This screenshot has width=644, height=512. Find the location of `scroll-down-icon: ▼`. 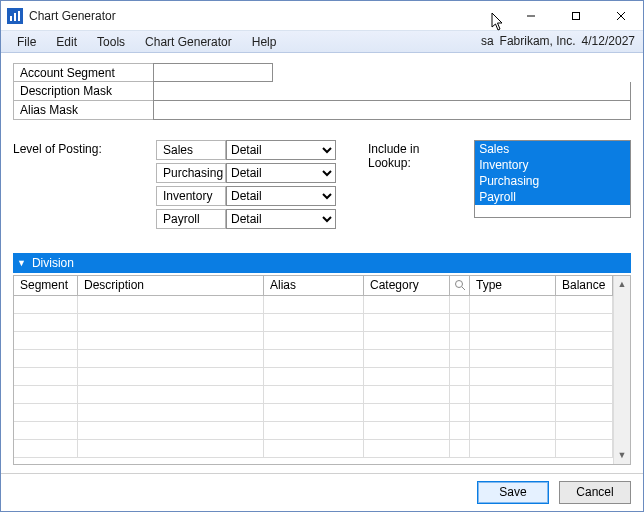

scroll-down-icon: ▼ is located at coordinates (622, 456).